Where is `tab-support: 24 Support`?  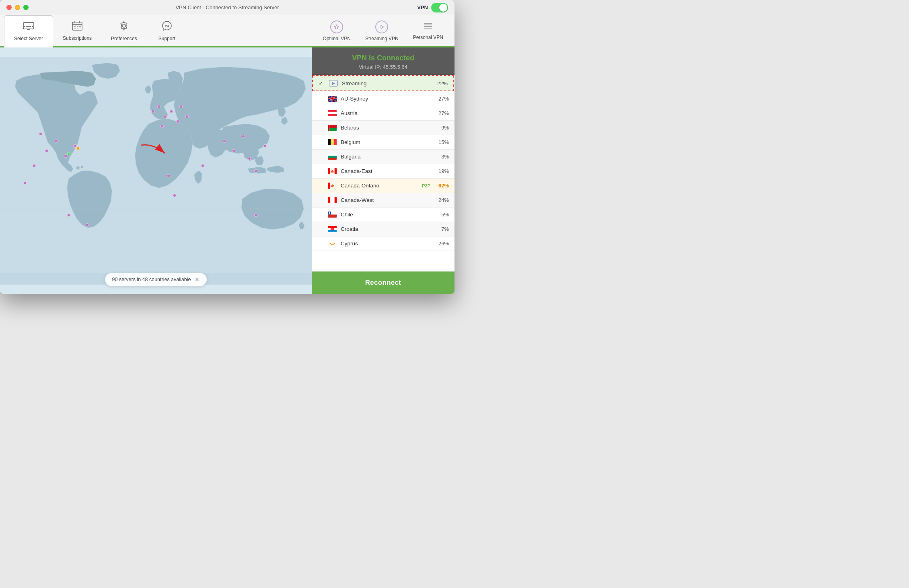
tab-support: 24 Support is located at coordinates (167, 31).